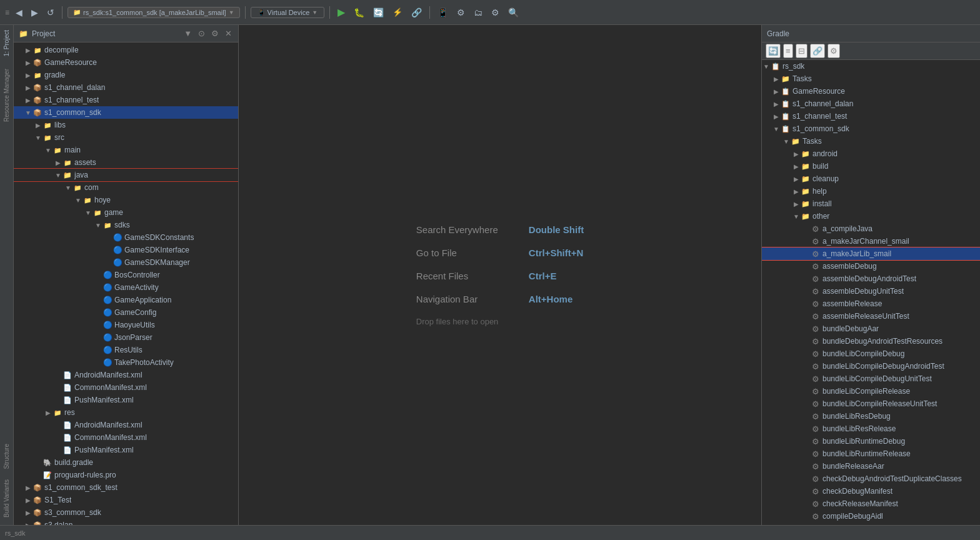  Describe the element at coordinates (478, 12) in the screenshot. I see `project-structure-button: 🗂` at that location.